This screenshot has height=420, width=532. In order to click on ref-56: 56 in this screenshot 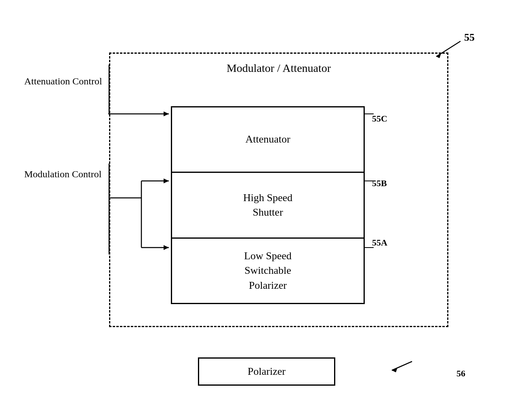, I will do `click(461, 374)`.